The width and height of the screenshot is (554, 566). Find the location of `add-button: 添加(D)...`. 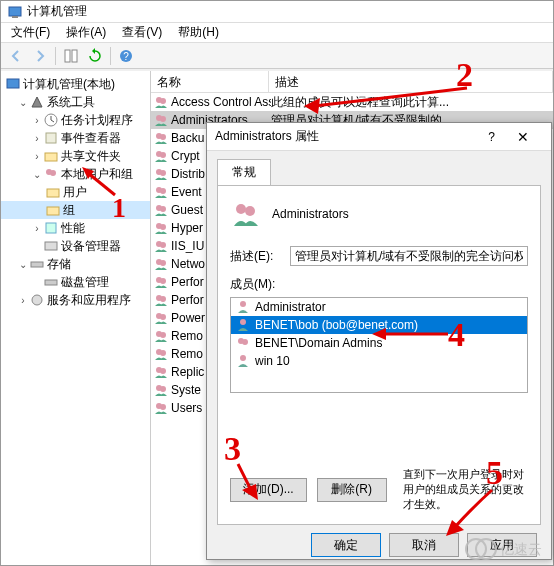

add-button: 添加(D)... is located at coordinates (268, 490).